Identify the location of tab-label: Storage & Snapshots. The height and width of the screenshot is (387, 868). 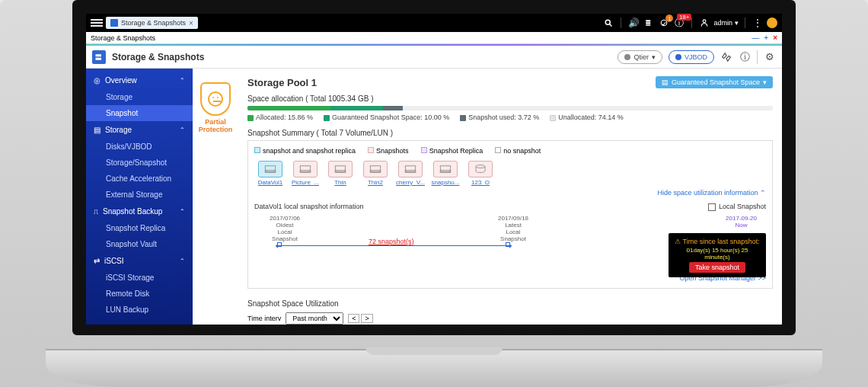
(154, 23).